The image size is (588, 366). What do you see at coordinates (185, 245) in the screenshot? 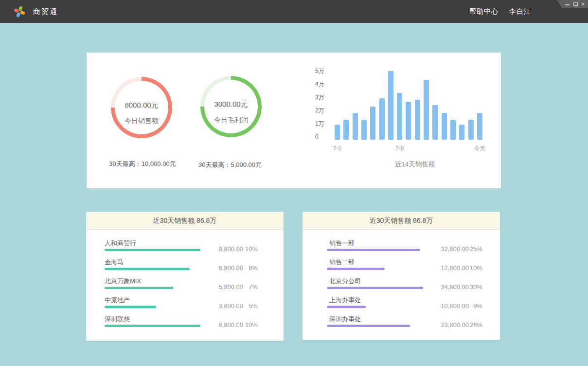
I see `list-item: 人和商贸行8,800.0010%` at bounding box center [185, 245].